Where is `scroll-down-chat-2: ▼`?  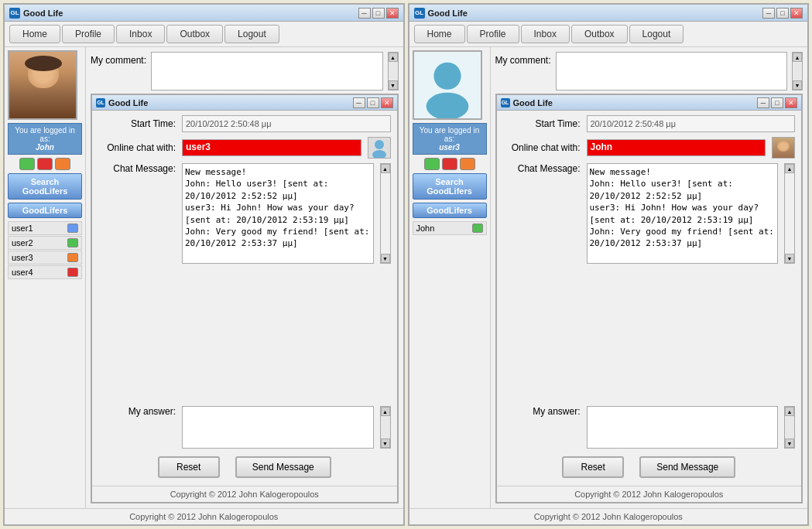
scroll-down-chat-2: ▼ is located at coordinates (790, 258).